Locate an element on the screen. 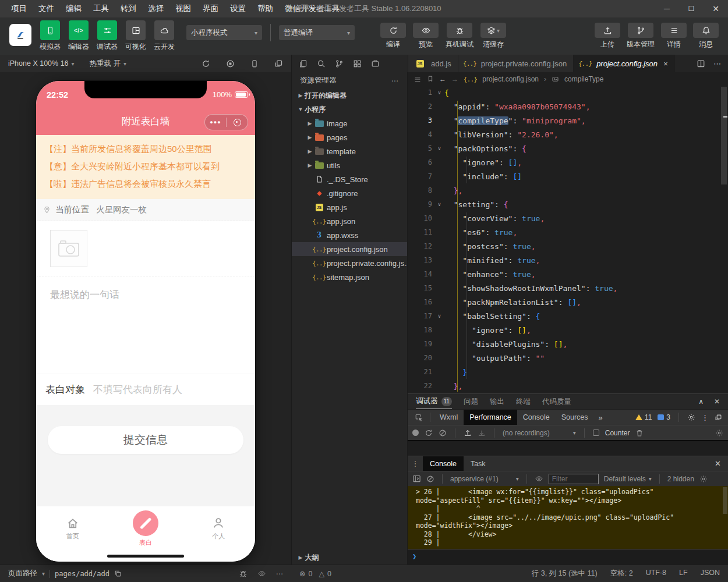 This screenshot has width=728, height=582. more-options-icon: ⋯ is located at coordinates (280, 574).